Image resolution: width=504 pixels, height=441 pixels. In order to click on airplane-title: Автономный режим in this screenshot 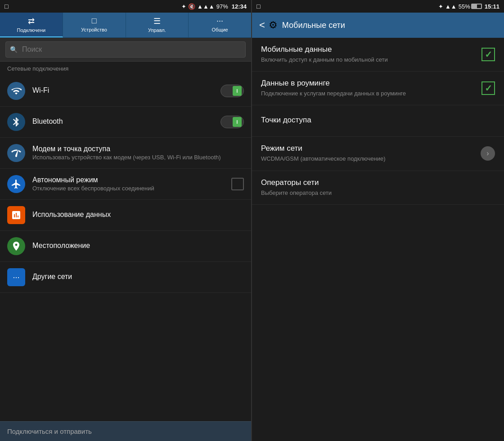, I will do `click(130, 180)`.